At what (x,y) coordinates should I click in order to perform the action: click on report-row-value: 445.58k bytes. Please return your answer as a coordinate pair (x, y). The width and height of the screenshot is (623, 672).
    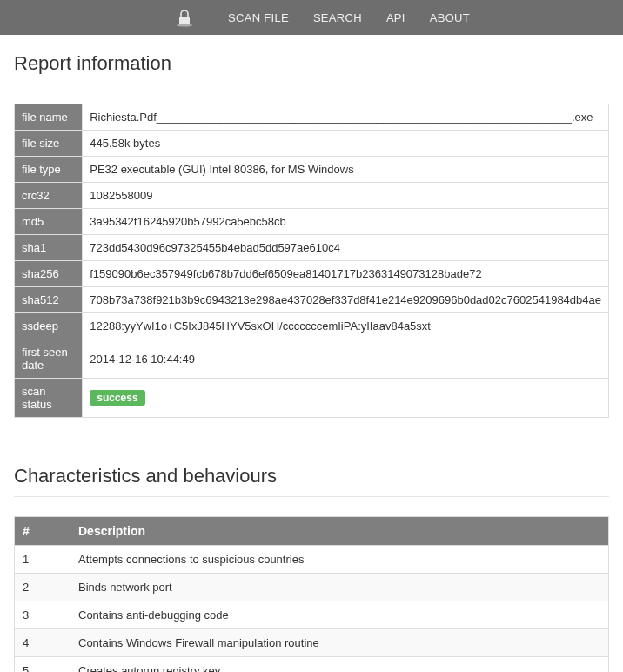
    Looking at the image, I should click on (346, 144).